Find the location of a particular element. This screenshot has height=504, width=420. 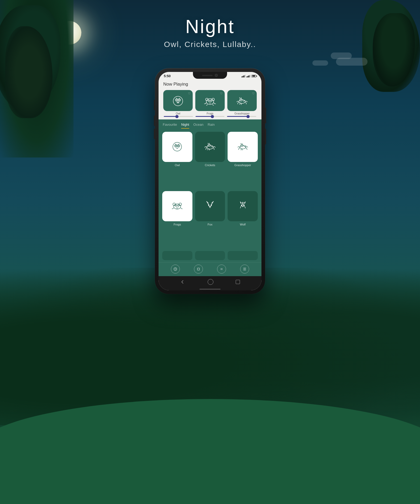

bottom-nav is located at coordinates (210, 269).